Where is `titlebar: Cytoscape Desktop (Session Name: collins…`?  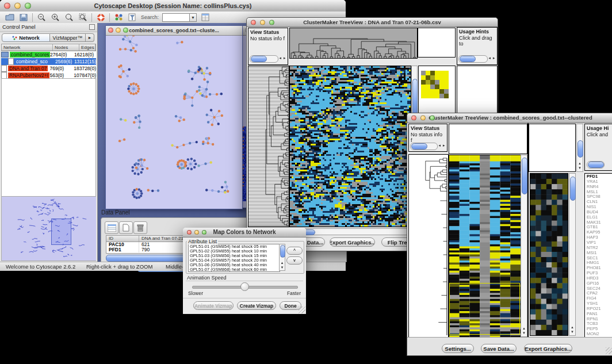
titlebar: Cytoscape Desktop (Session Name: collins… is located at coordinates (173, 6).